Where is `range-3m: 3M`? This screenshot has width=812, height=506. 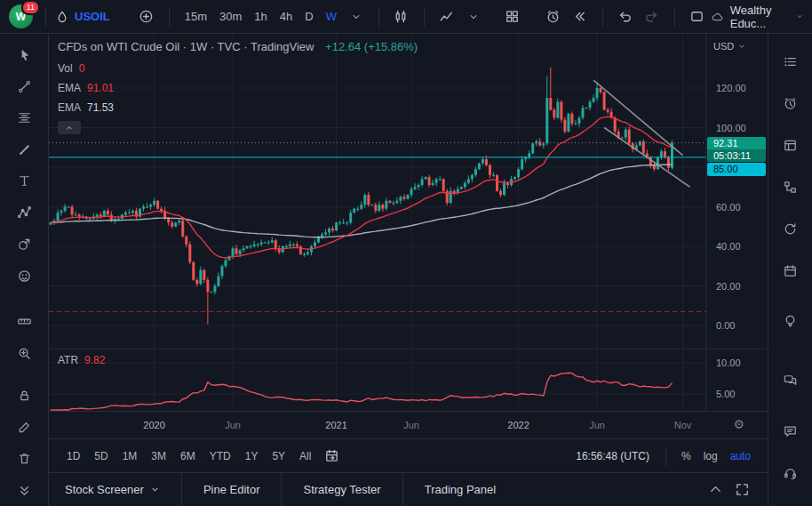
range-3m: 3M is located at coordinates (158, 456).